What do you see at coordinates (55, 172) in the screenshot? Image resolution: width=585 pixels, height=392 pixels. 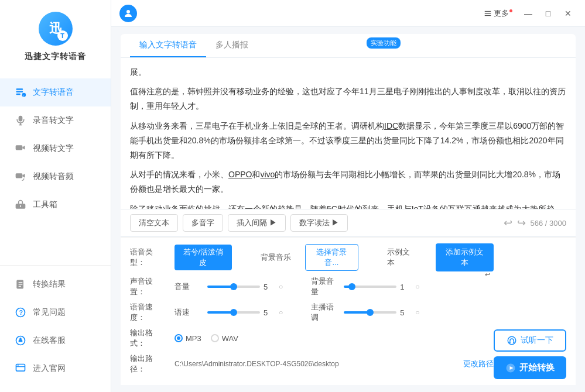 I see `sidebar-nav: ♪ 文字转语音 录音转文字 视频` at bounding box center [55, 172].